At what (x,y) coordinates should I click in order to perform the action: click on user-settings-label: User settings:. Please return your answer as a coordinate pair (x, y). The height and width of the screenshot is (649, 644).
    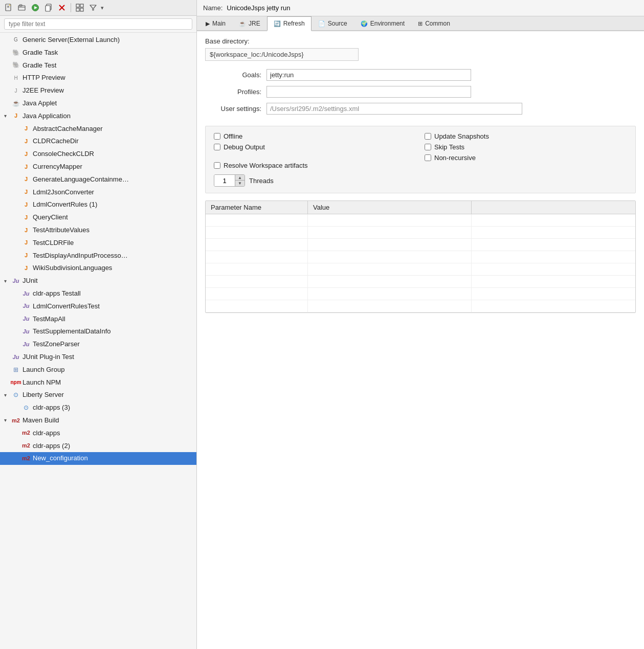
    Looking at the image, I should click on (236, 108).